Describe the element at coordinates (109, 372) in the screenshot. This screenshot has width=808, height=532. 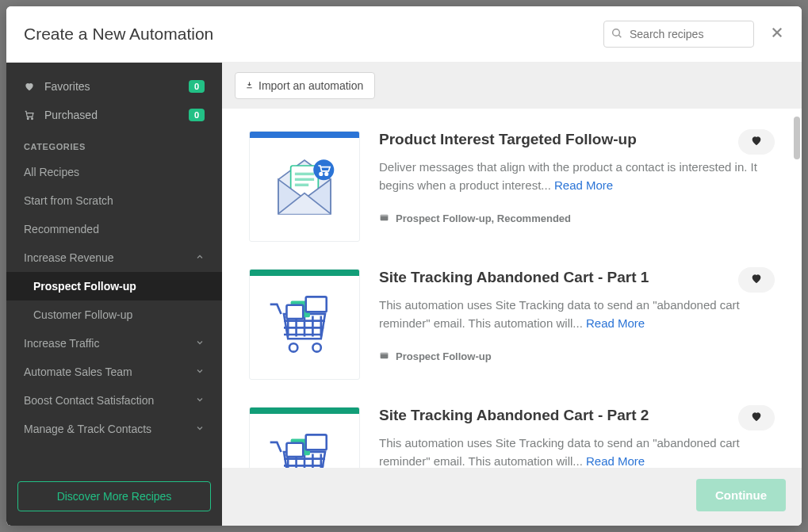
I see `sidebar-cat-label: Automate Sales Team` at that location.